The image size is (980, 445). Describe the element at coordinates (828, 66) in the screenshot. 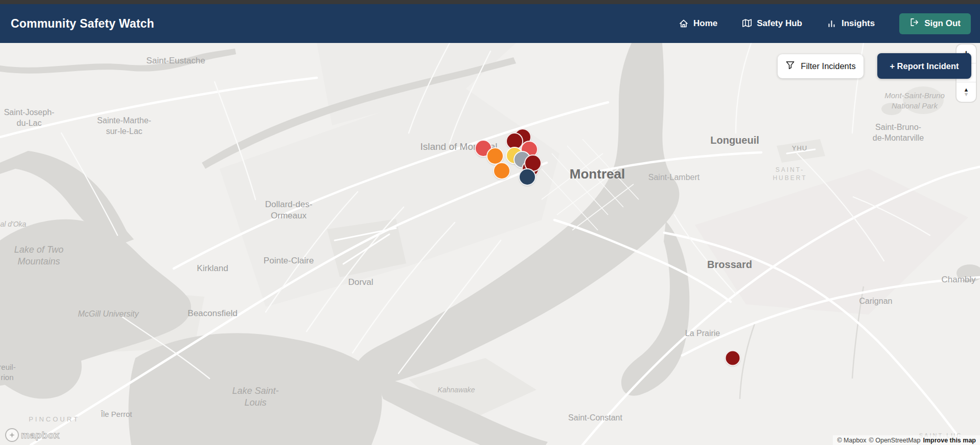

I see `filter-incidents-label: Filter Incidents` at that location.